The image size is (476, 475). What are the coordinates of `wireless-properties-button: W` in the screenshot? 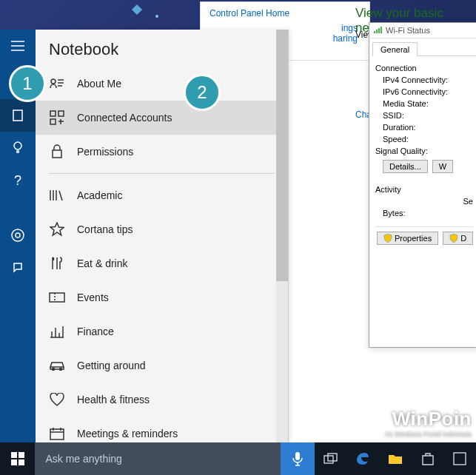 It's located at (443, 166).